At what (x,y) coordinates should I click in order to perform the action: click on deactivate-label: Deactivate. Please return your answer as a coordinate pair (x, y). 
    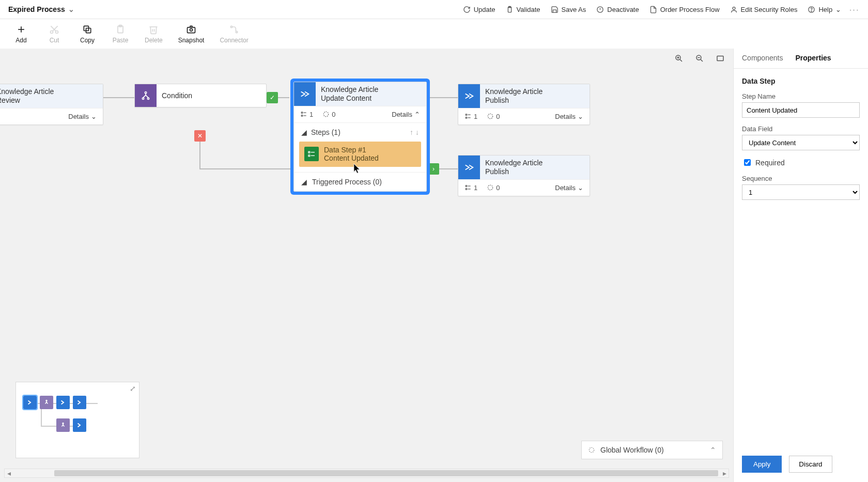
    Looking at the image, I should click on (623, 9).